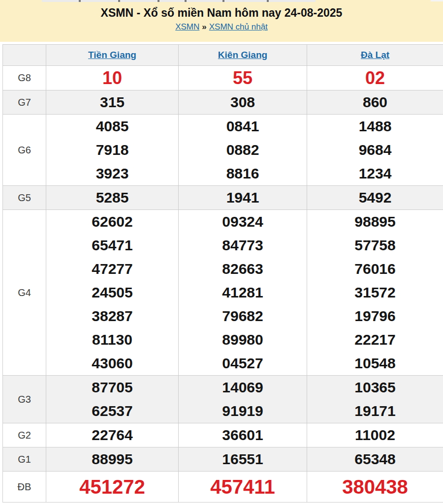  Describe the element at coordinates (243, 487) in the screenshot. I see `result-number: 457411` at that location.